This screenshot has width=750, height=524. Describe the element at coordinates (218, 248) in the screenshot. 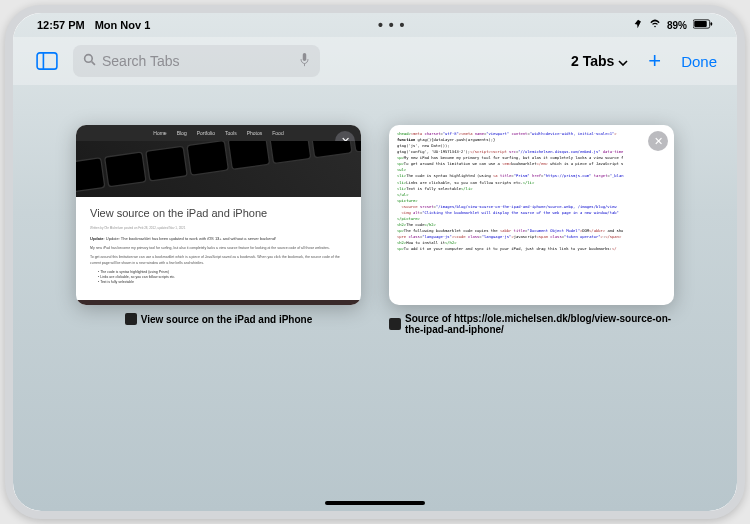

I see `blog-para: My new iPad has become my primary tool f…` at that location.